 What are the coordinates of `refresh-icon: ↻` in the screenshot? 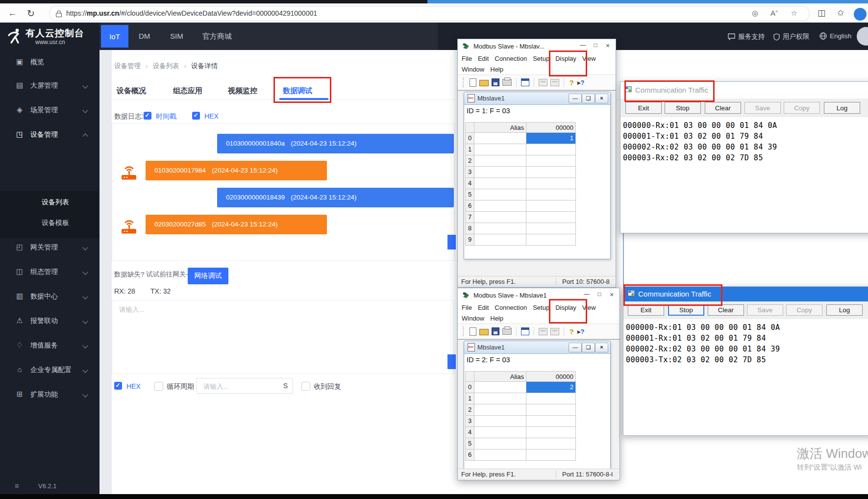 It's located at (31, 14).